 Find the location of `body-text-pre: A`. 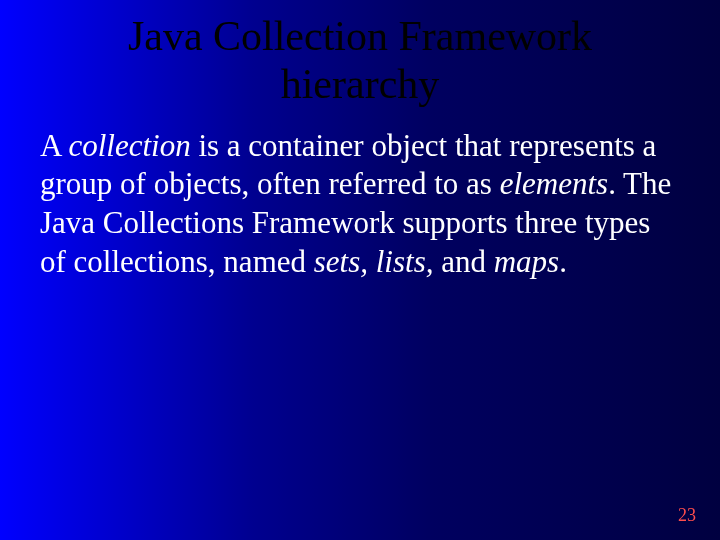

body-text-pre: A is located at coordinates (54, 146).